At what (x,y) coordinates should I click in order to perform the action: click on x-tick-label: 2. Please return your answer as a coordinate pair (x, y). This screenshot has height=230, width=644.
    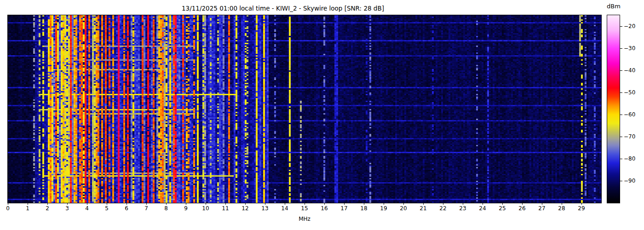
    Looking at the image, I should click on (47, 208).